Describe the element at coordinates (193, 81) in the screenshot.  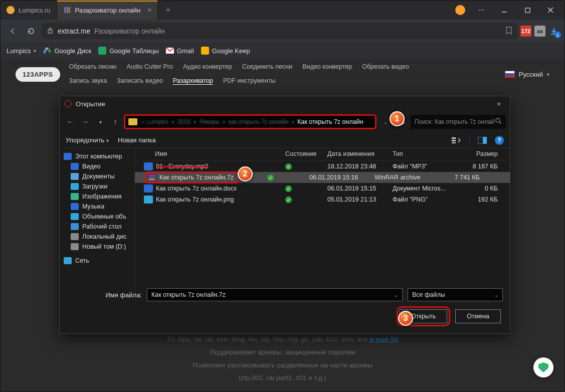
I see `nav-link-active: Разархиватор` at that location.